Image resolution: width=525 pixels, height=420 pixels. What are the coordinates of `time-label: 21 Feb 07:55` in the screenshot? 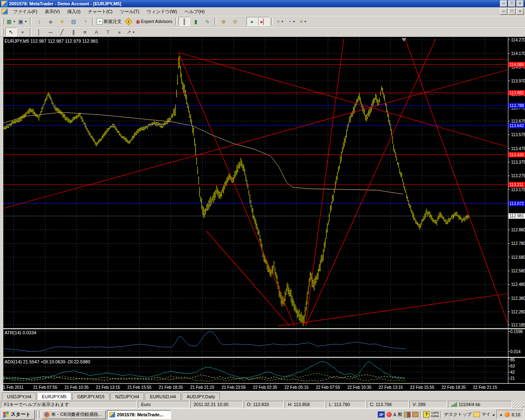 It's located at (45, 387).